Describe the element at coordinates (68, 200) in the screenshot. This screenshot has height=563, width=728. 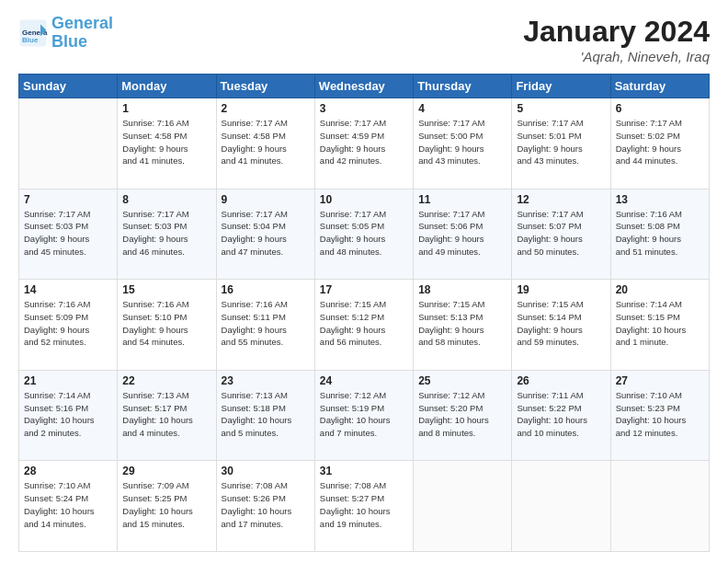
I see `day-number: 7` at that location.